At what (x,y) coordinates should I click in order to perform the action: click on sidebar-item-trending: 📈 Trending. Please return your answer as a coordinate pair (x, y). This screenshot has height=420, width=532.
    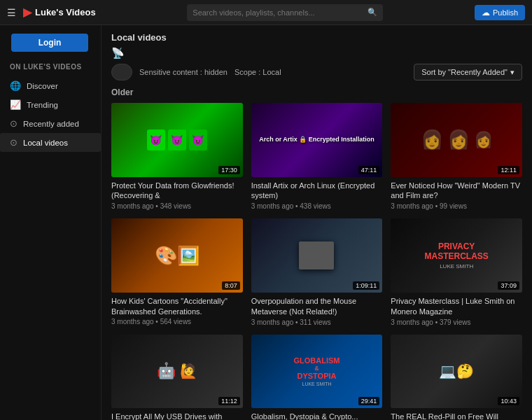
    Looking at the image, I should click on (50, 105).